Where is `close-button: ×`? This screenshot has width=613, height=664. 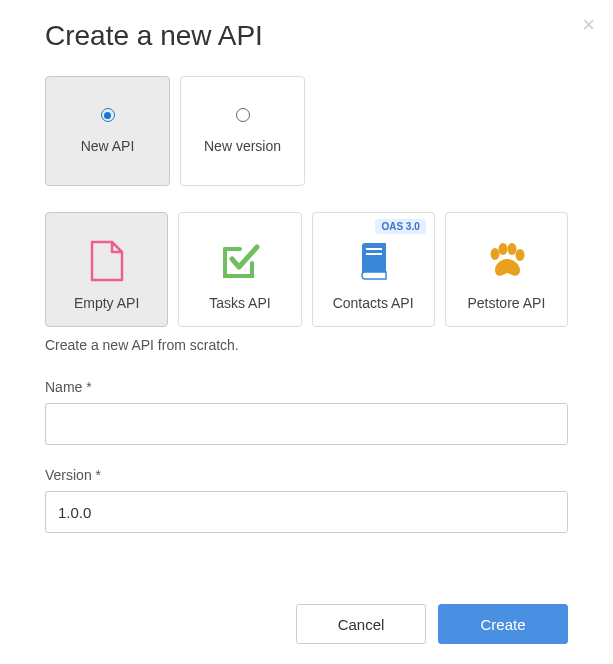
close-button: × is located at coordinates (588, 25).